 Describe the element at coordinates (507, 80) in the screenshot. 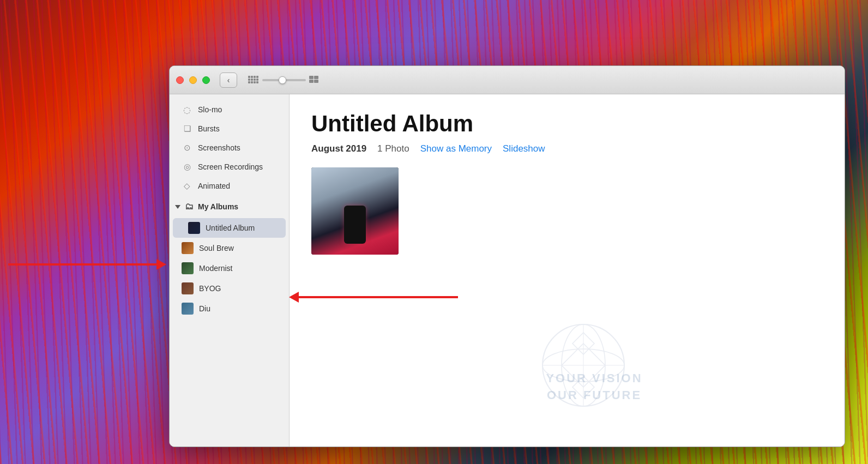

I see `titlebar: ‹` at that location.